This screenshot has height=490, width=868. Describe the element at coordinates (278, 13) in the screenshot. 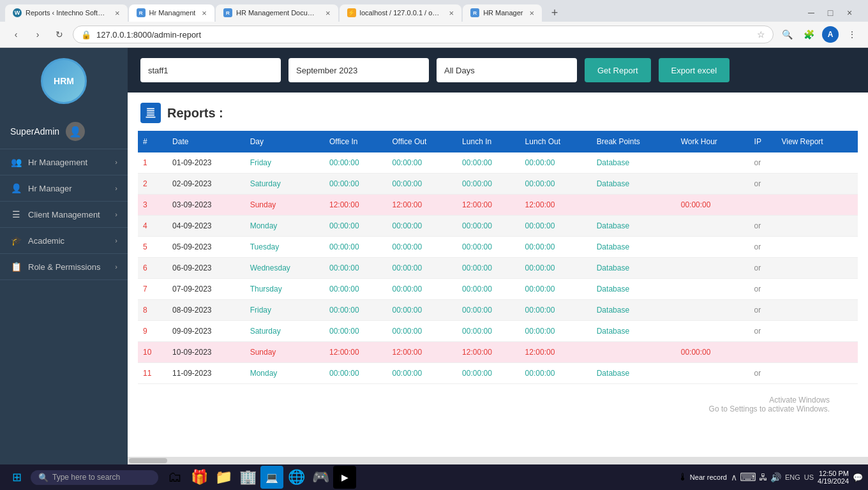

I see `tab-title-3: HR Management Documen...` at that location.